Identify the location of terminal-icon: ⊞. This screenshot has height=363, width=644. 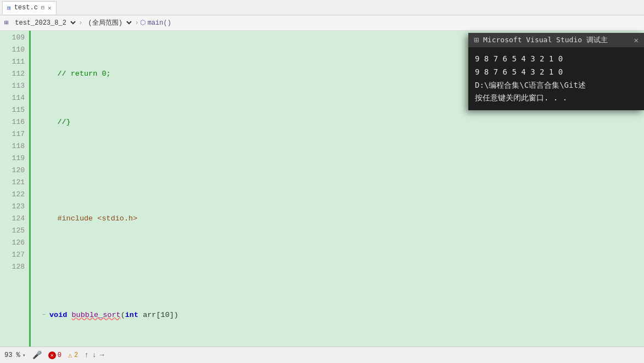
(477, 40).